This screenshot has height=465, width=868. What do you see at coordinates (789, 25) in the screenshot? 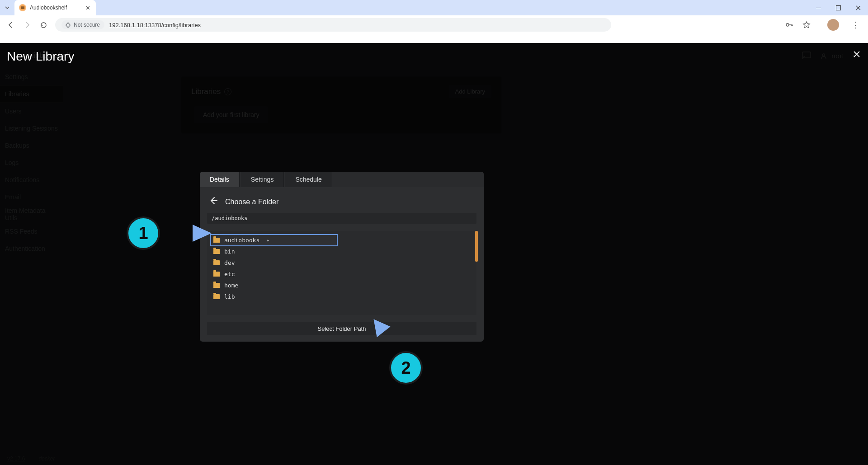
I see `password-key-icon` at bounding box center [789, 25].